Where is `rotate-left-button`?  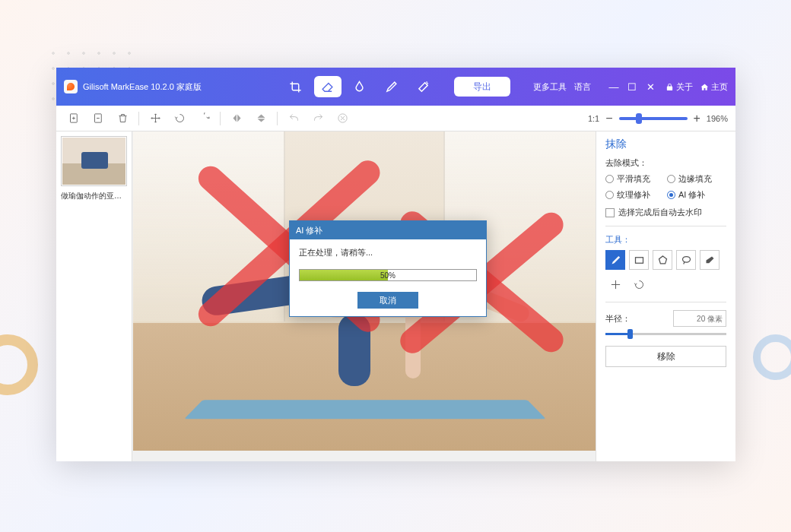 rotate-left-button is located at coordinates (179, 119).